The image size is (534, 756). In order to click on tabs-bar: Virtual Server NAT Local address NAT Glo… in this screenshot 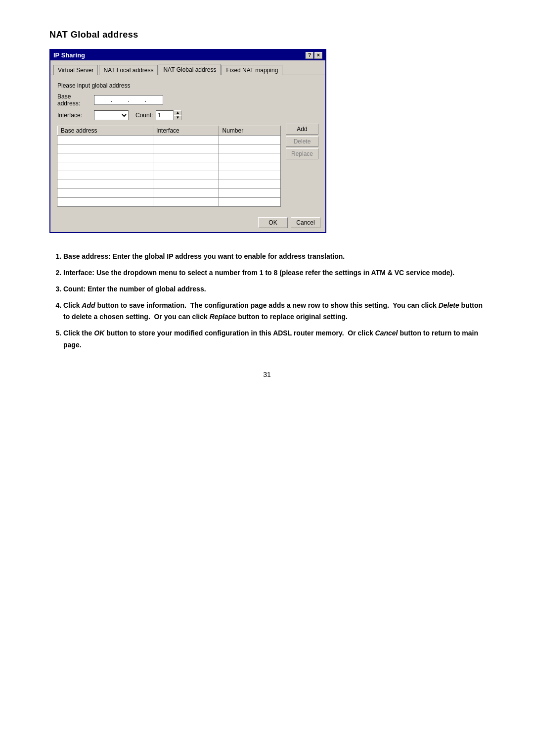, I will do `click(188, 67)`.